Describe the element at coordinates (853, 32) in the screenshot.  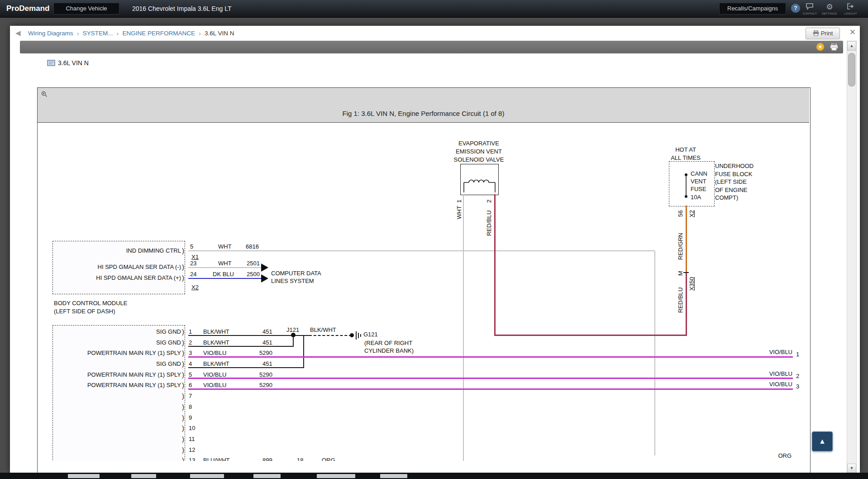
I see `close-icon: ×` at that location.